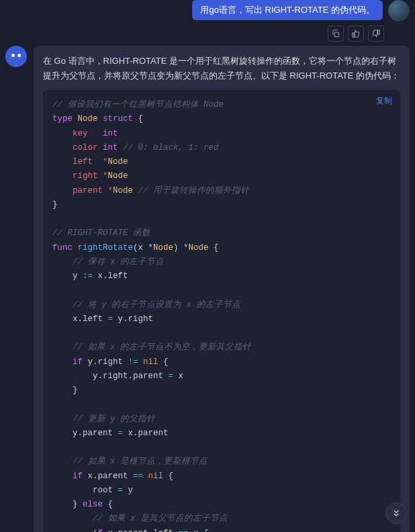  I want to click on assistant-avatar, so click(16, 56).